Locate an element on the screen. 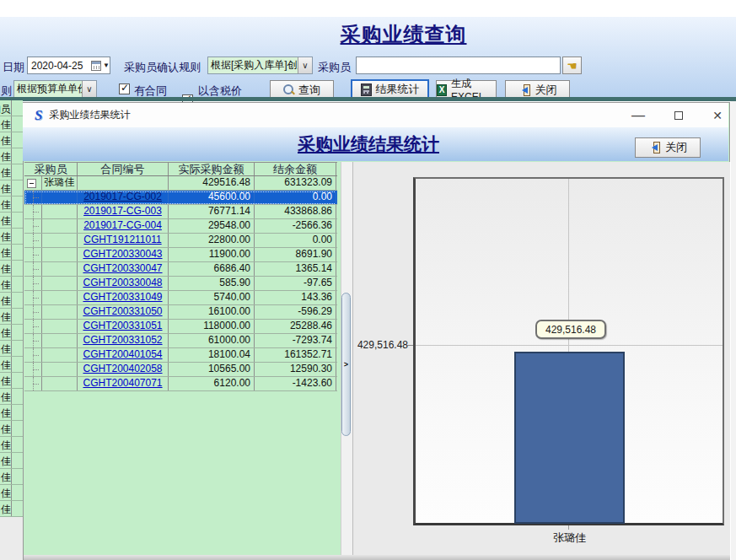 The width and height of the screenshot is (736, 560). table-row: 2019017-CG-00429548.00-2566.36 is located at coordinates (180, 226).